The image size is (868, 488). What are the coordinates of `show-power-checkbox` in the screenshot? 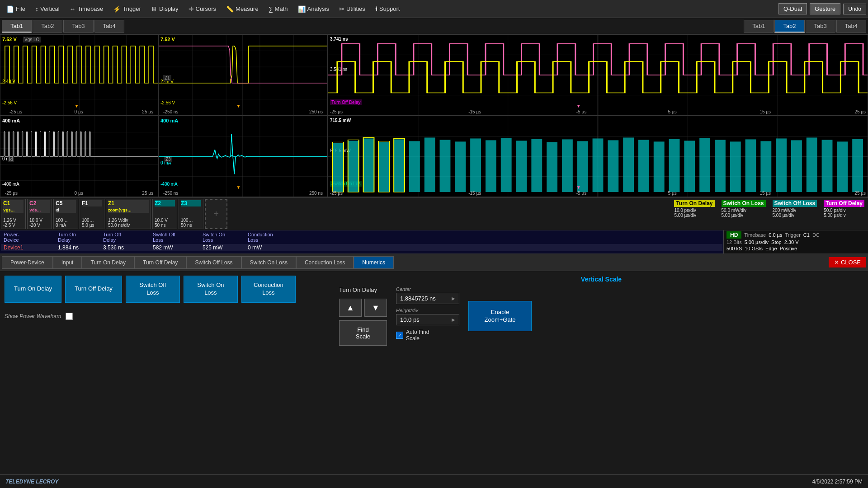 It's located at (69, 316).